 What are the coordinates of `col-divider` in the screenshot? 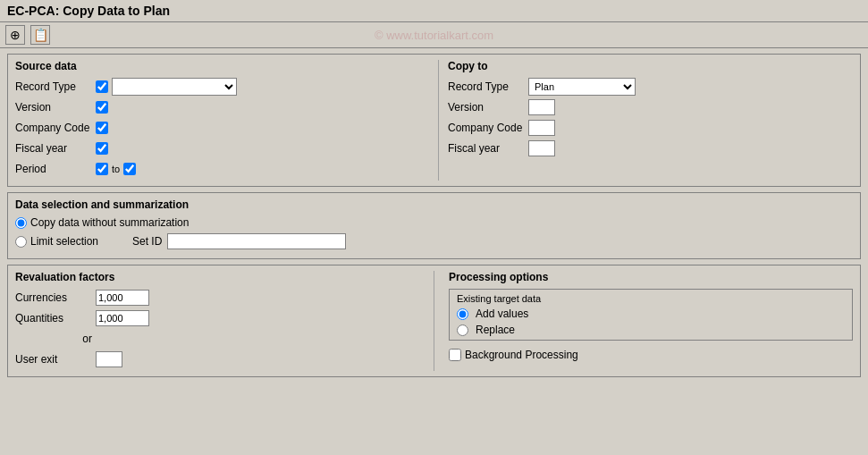 It's located at (438, 120).